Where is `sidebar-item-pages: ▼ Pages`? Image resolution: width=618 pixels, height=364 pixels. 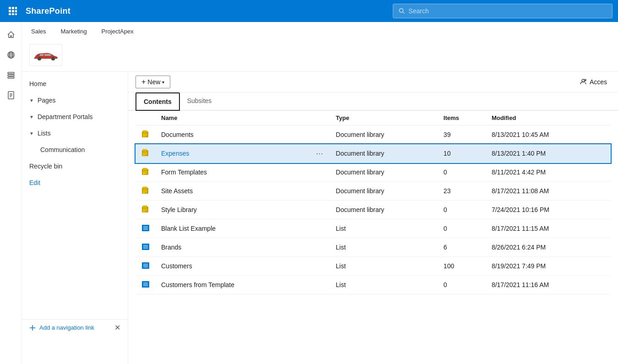 sidebar-item-pages: ▼ Pages is located at coordinates (75, 100).